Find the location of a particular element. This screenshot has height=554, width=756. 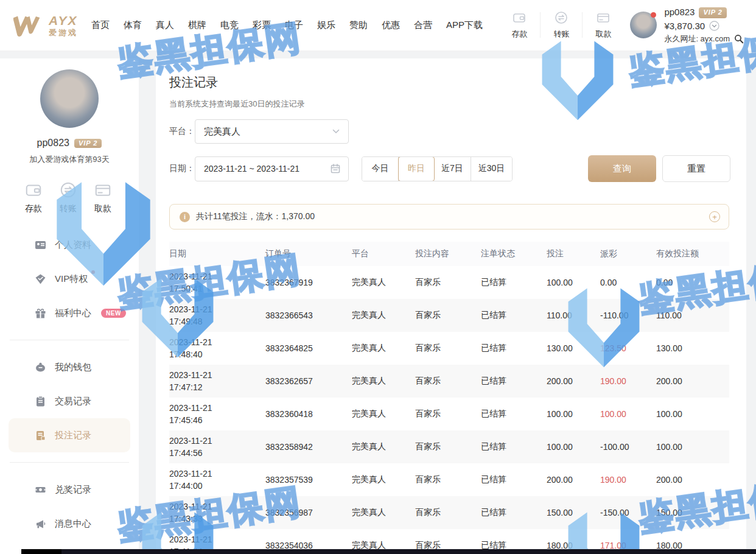

info-icon: i is located at coordinates (185, 217).